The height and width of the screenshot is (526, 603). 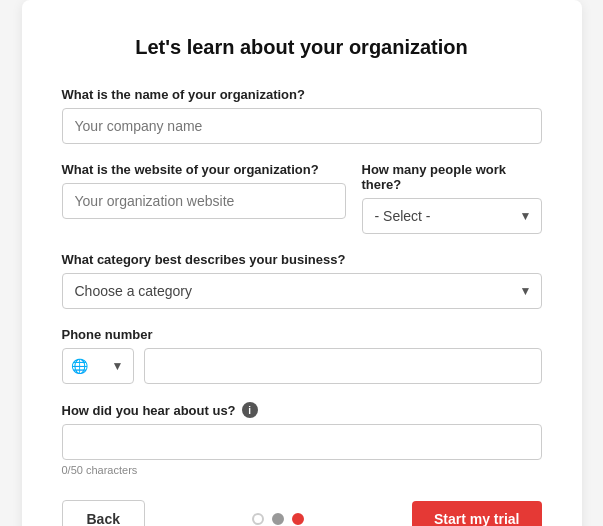 I want to click on website-group: What is the website of your organization…, so click(x=204, y=190).